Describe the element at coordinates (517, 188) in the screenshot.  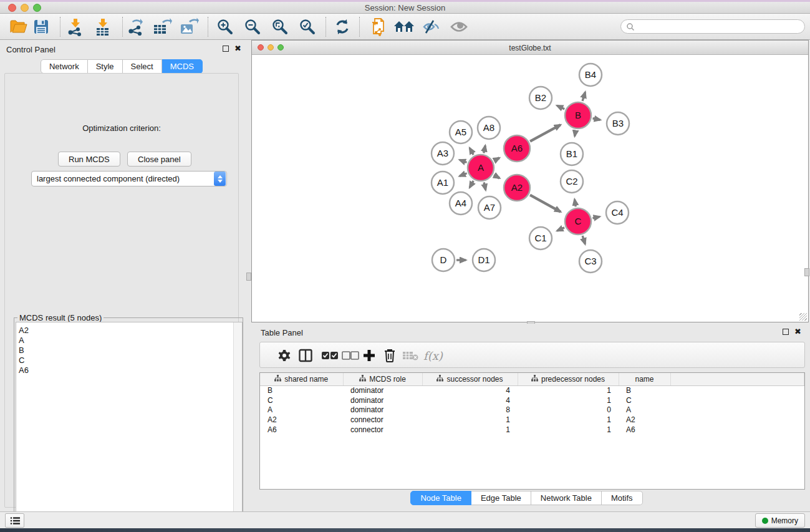
I see `graph-node-a2: A2` at that location.